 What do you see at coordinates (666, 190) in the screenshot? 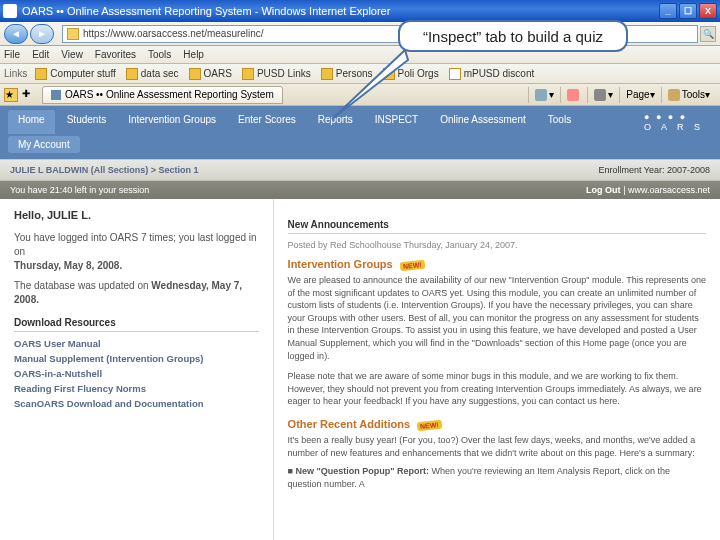
I see `site-url: | www.oarsaccess.net` at bounding box center [666, 190].